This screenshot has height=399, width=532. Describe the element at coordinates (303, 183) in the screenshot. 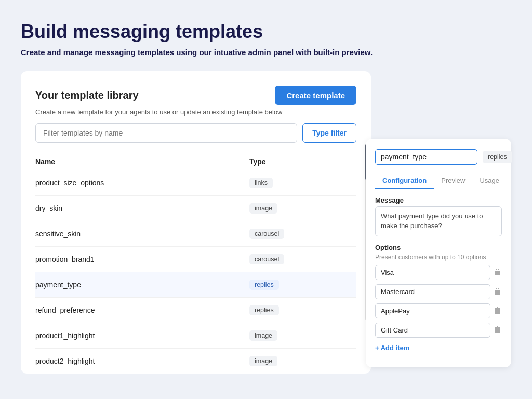

I see `row-type: links` at that location.